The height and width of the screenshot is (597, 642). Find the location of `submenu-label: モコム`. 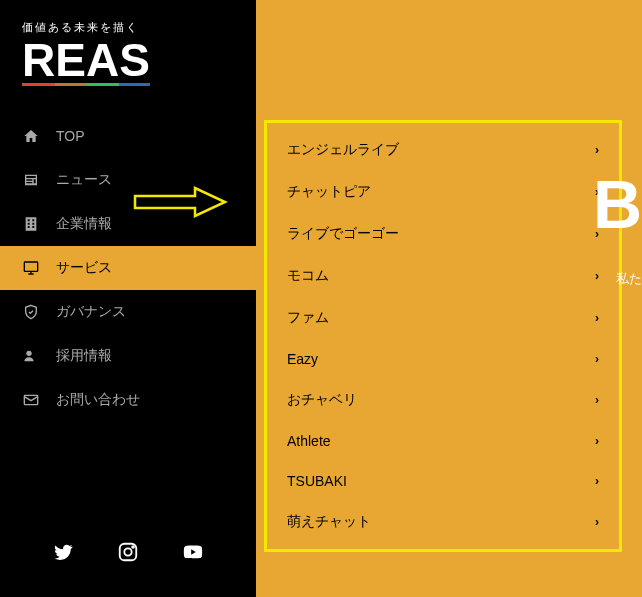

submenu-label: モコム is located at coordinates (308, 276).